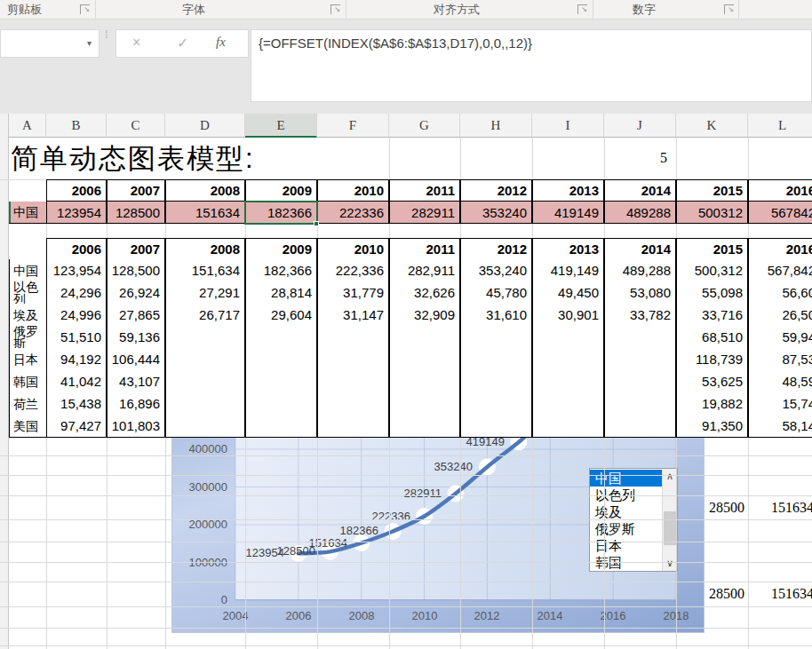 This screenshot has width=812, height=649. I want to click on table1-value-cell: 489288, so click(640, 213).